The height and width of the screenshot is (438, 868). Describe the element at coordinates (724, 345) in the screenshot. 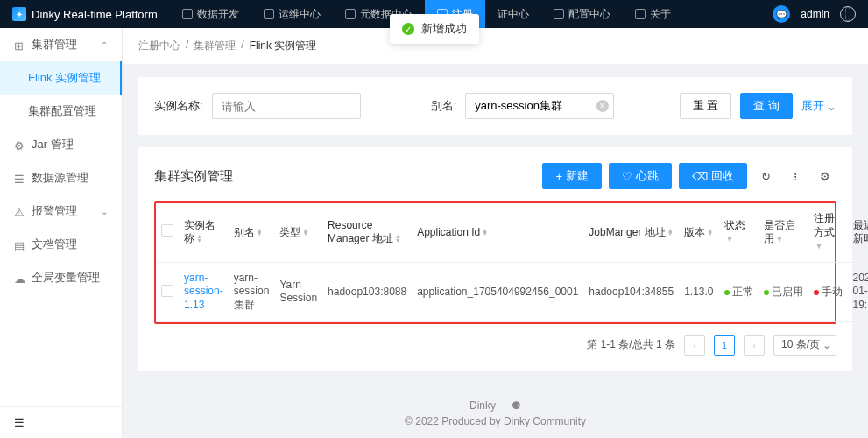

I see `page-current: 1` at that location.